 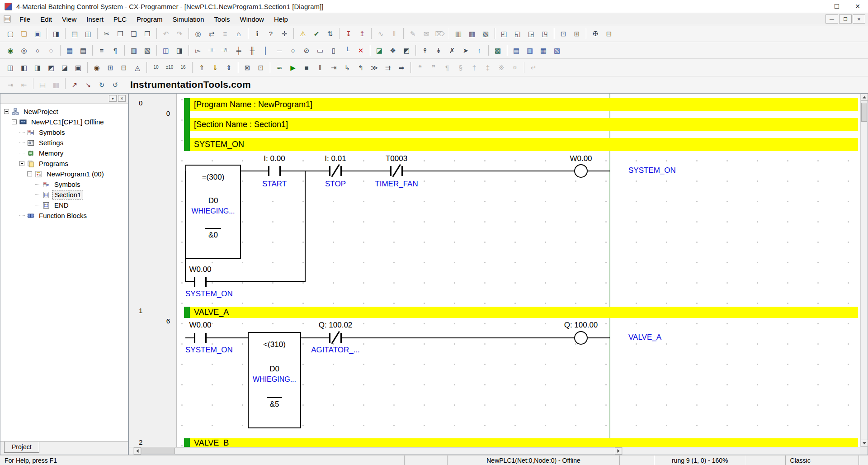 What do you see at coordinates (102, 85) in the screenshot?
I see `go-to-next-output-button: ↻` at bounding box center [102, 85].